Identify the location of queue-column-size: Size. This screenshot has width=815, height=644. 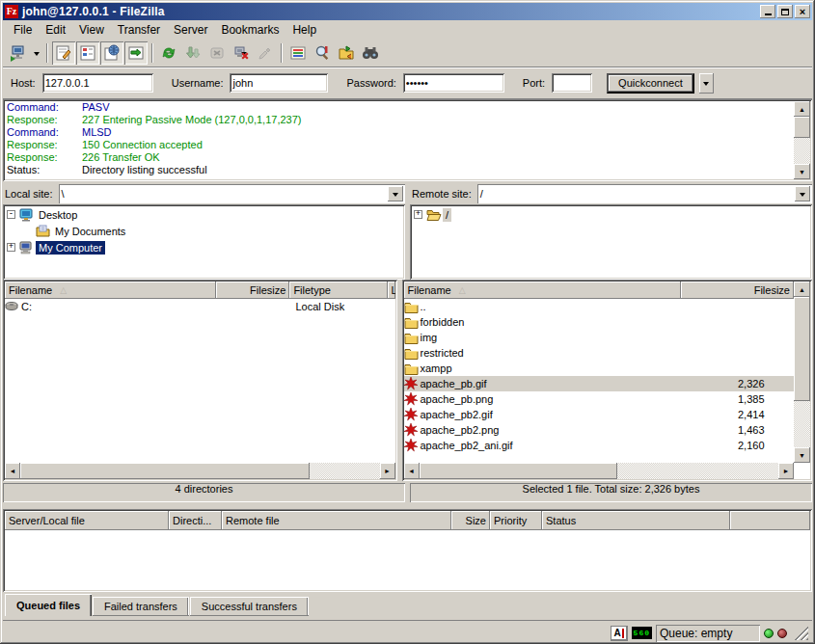
(471, 521).